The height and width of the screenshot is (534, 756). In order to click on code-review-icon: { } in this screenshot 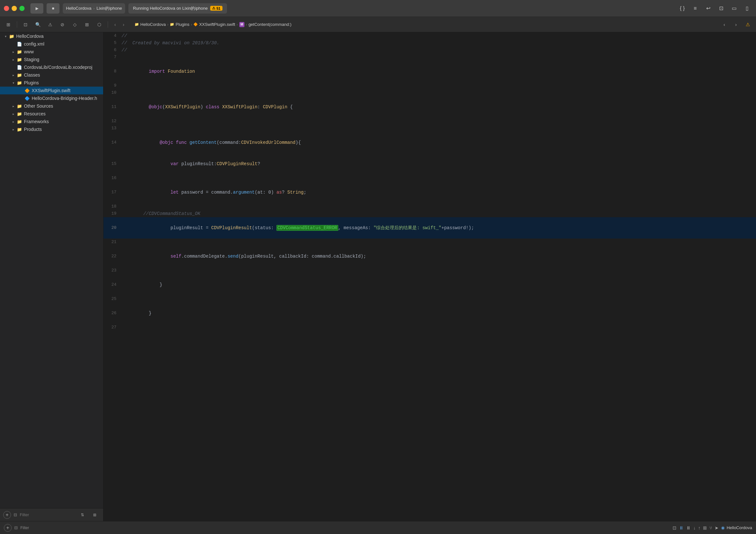, I will do `click(682, 9)`.